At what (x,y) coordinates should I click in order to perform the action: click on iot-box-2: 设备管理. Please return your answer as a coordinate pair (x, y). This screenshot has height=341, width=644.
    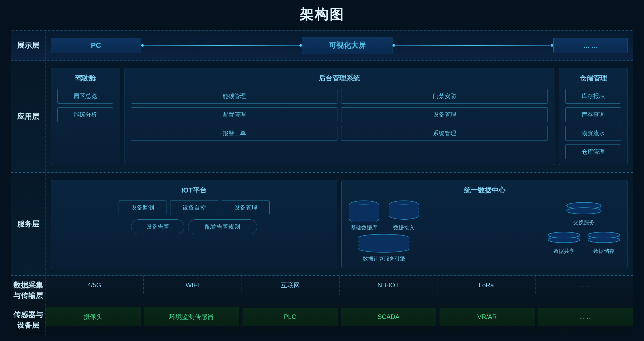
    Looking at the image, I should click on (246, 208).